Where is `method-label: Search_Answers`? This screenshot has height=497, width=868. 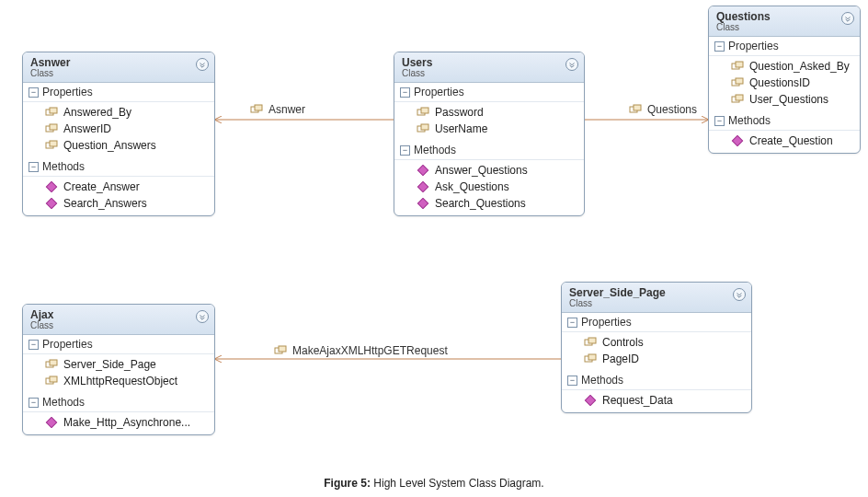
method-label: Search_Answers is located at coordinates (105, 203).